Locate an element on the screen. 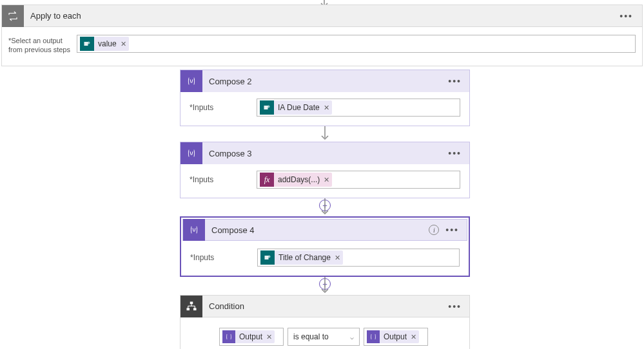 Image resolution: width=644 pixels, height=349 pixels. condition-icon is located at coordinates (191, 307).